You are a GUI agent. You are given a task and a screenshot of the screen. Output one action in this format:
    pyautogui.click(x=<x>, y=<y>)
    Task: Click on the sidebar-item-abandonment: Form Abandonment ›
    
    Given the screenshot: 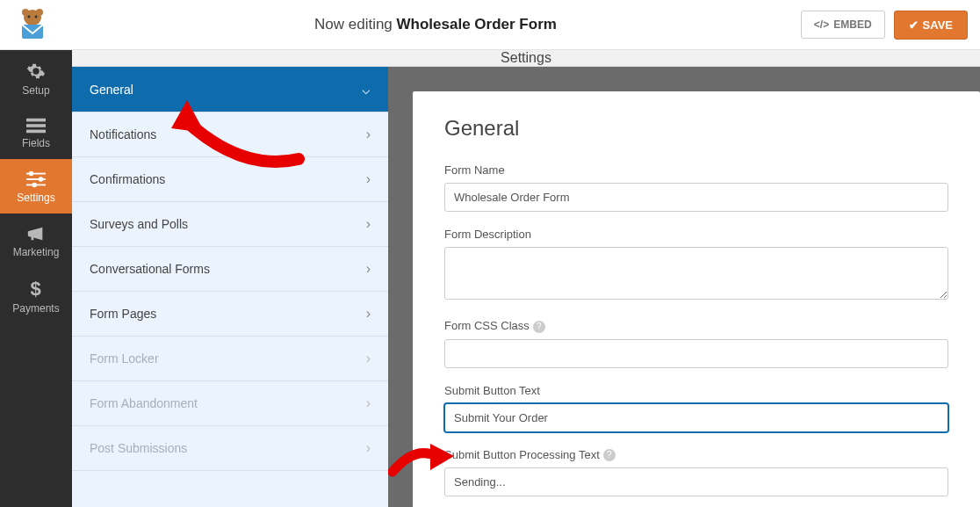 What is the action you would take?
    pyautogui.click(x=230, y=404)
    